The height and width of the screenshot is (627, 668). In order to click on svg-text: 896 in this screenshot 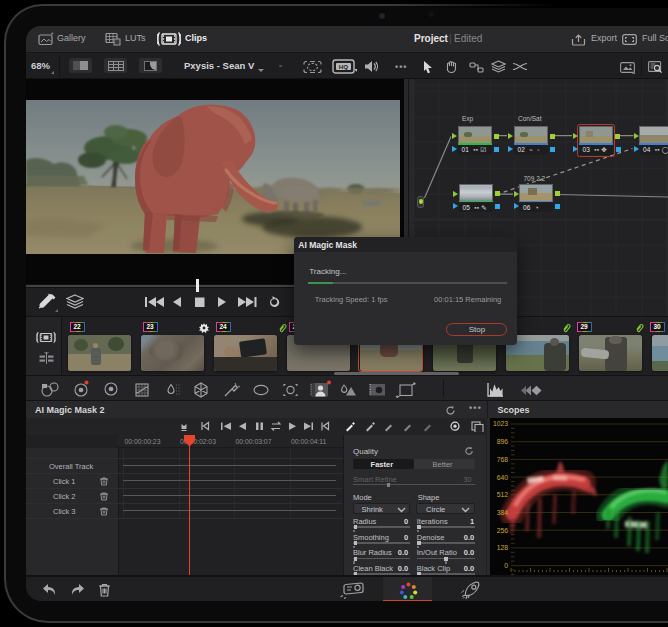, I will do `click(502, 442)`.